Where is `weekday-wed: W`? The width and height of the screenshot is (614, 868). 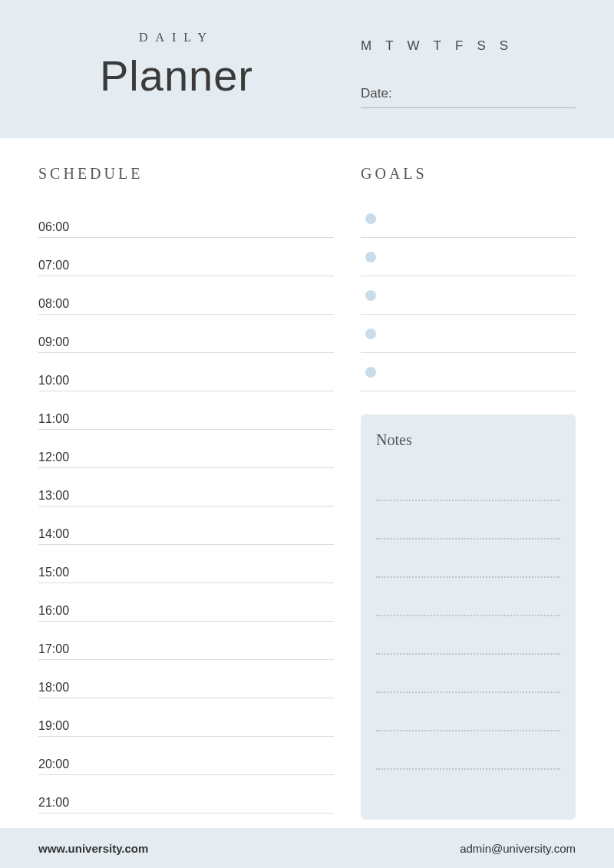
weekday-wed: W is located at coordinates (414, 46).